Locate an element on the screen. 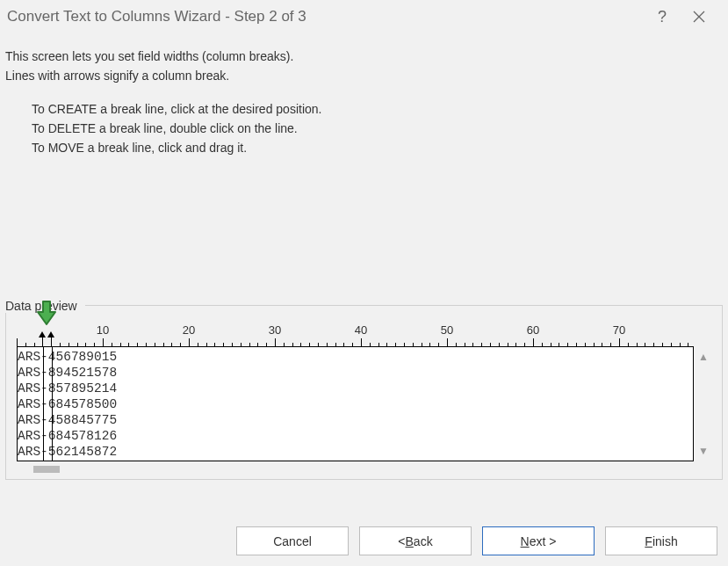 This screenshot has height=566, width=728. instr-create: To CREATE a break line, click at the des… is located at coordinates (378, 109).